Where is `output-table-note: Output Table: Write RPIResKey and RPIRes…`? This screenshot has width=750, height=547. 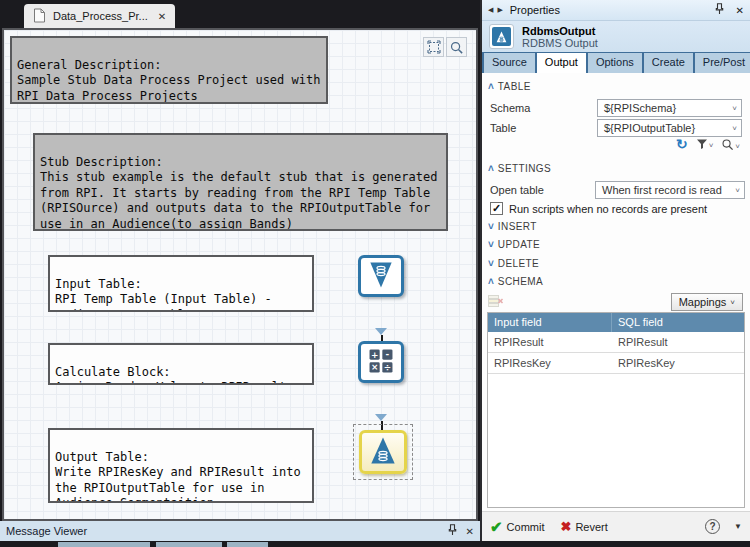 output-table-note: Output Table: Write RPIResKey and RPIRes… is located at coordinates (181, 466).